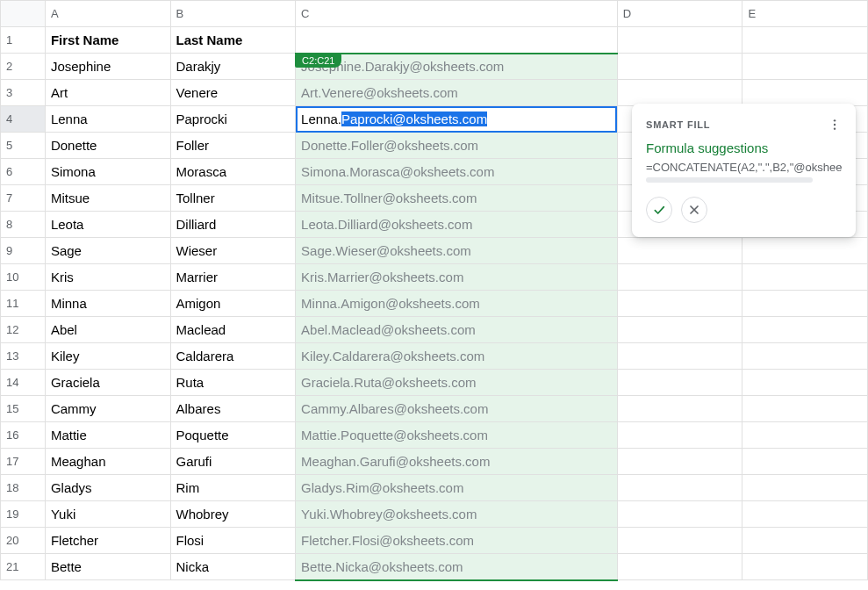 Image resolution: width=868 pixels, height=590 pixels. What do you see at coordinates (107, 14) in the screenshot?
I see `col-header-a: A` at bounding box center [107, 14].